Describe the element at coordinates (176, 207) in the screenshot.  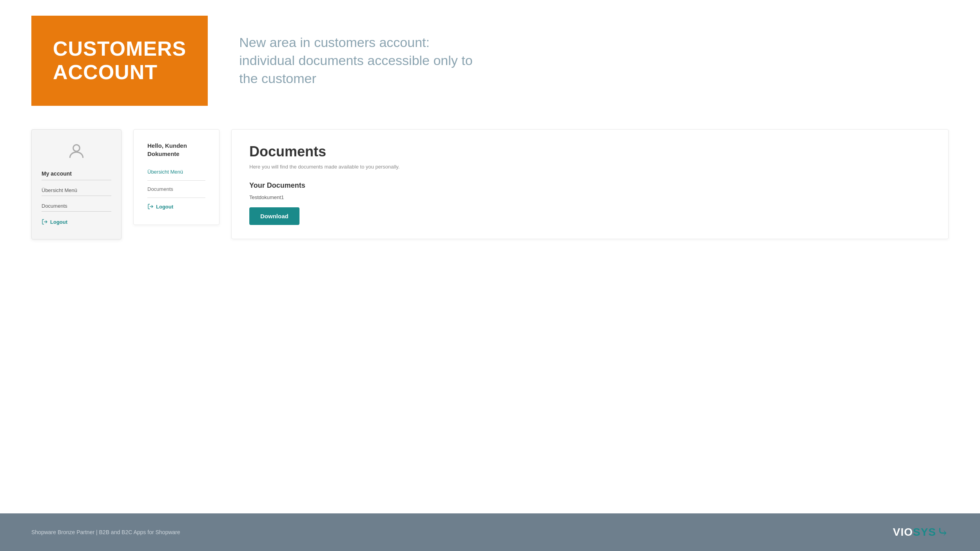
I see `nav-panel-logout: Logout` at that location.